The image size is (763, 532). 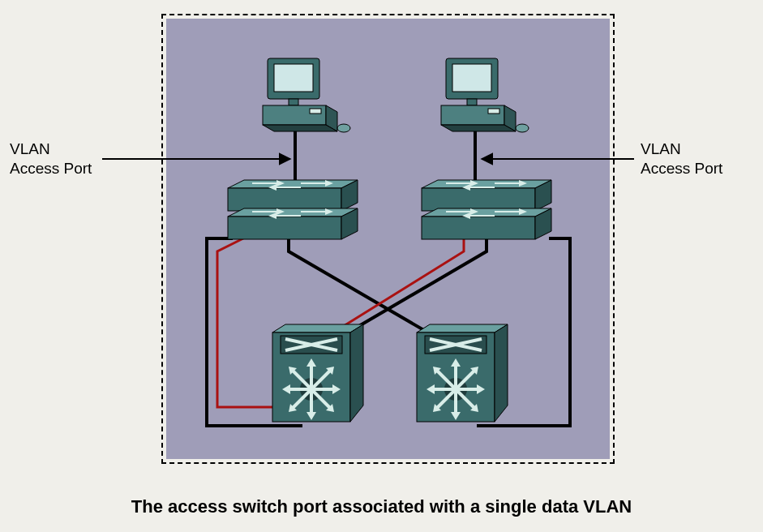 What do you see at coordinates (50, 159) in the screenshot?
I see `label-vlan-access-port-left: VLAN Access Port` at bounding box center [50, 159].